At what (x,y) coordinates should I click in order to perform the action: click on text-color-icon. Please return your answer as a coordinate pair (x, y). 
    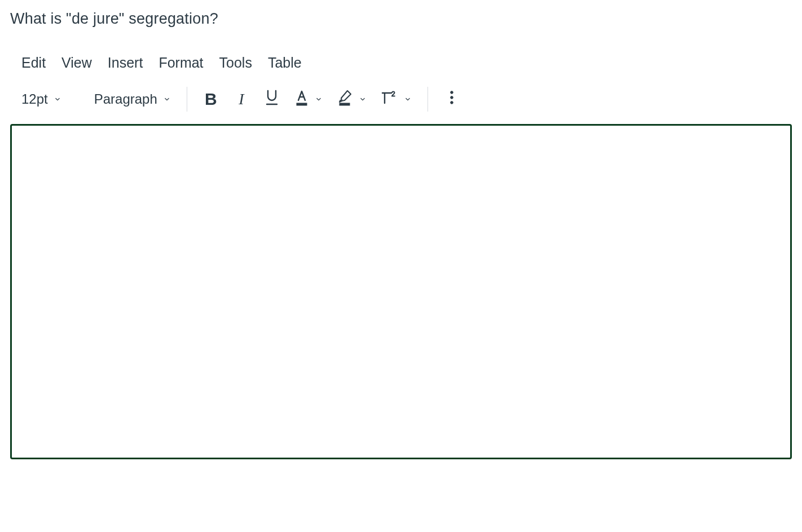
    Looking at the image, I should click on (302, 99).